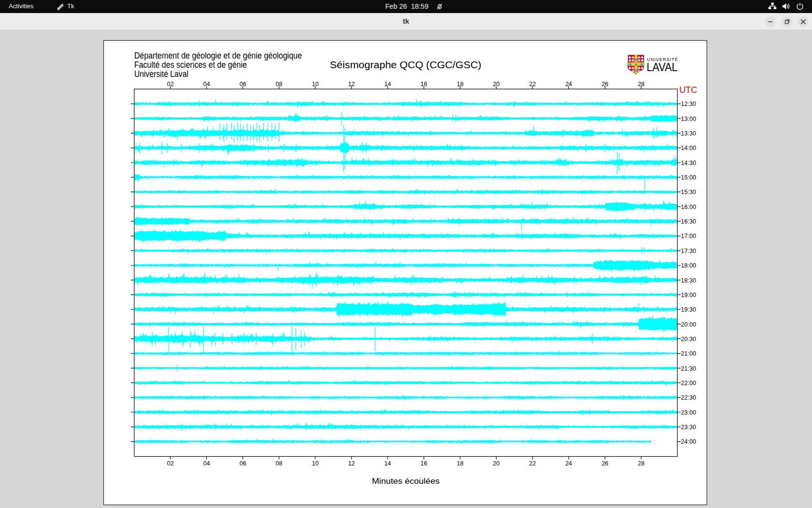  I want to click on svg-text: 15:30, so click(688, 192).